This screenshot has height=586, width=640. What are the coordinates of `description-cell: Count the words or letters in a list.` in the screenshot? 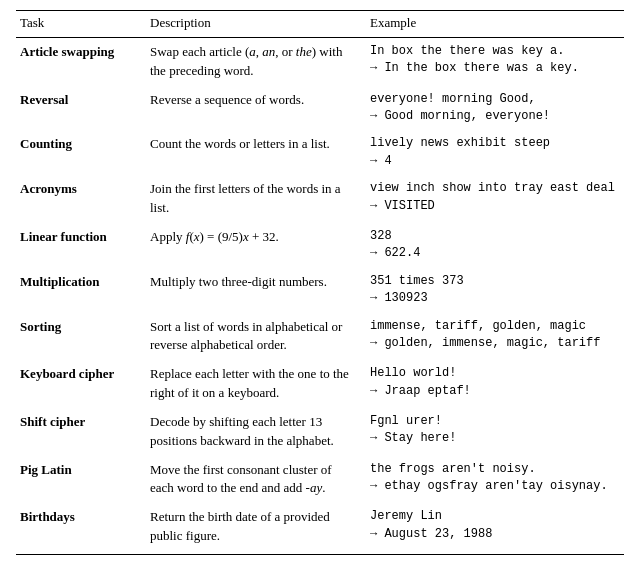 It's located at (256, 152).